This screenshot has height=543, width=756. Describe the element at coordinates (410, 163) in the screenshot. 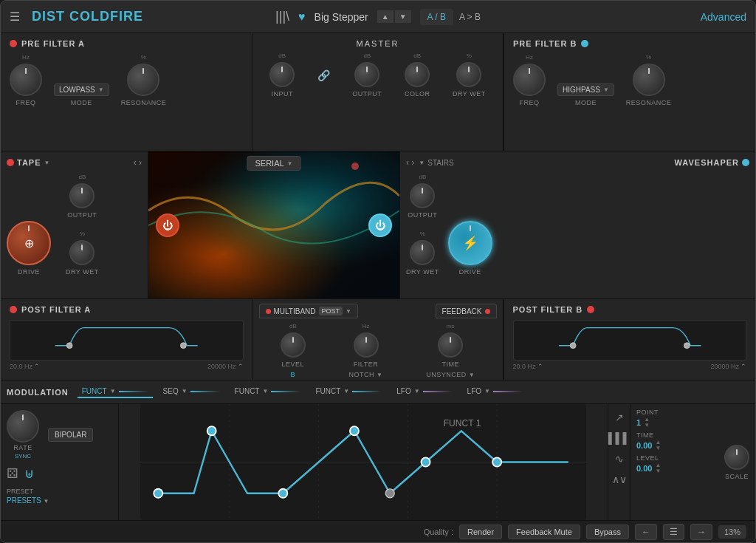

I see `ws-nav: ‹ ›` at that location.